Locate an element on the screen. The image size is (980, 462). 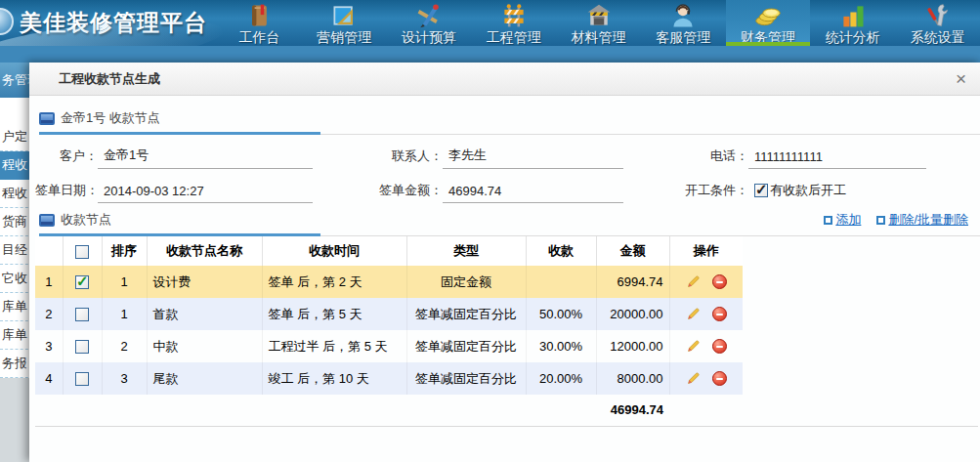
sidebar-item: 目经 is located at coordinates (17, 250).